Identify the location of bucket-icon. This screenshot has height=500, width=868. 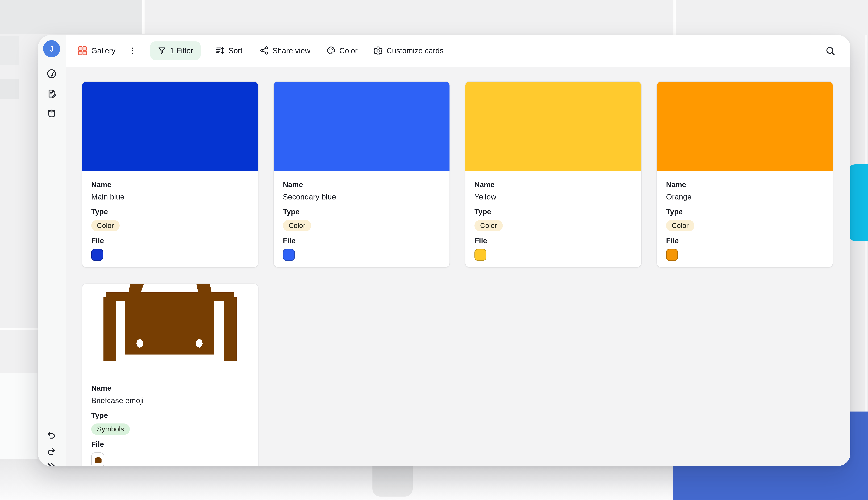
(52, 113).